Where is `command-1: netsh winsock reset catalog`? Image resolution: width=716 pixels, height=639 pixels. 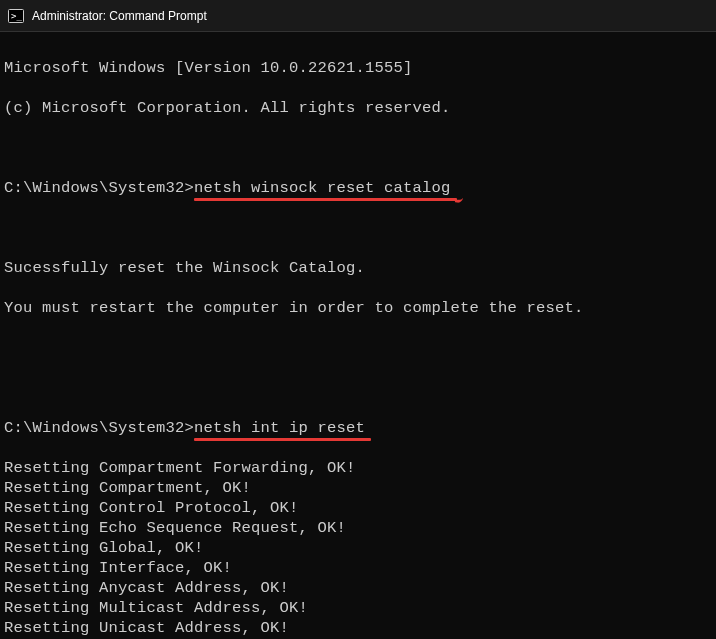
command-1: netsh winsock reset catalog is located at coordinates (322, 188).